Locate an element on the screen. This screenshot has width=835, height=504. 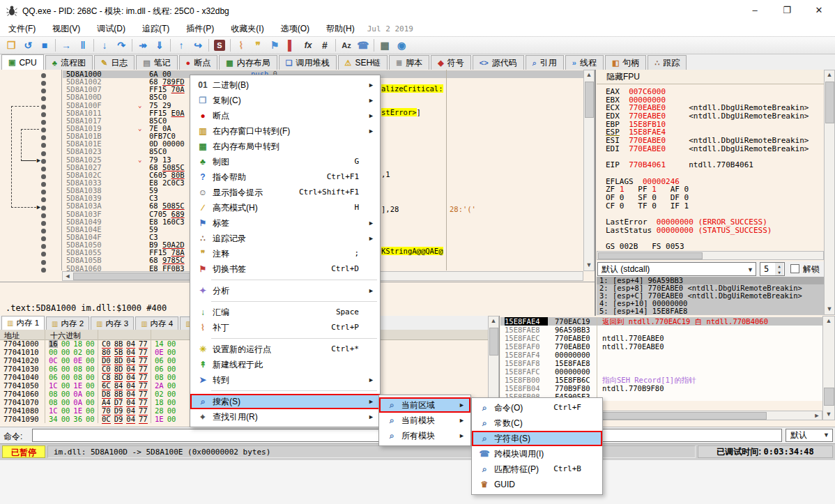
menu-item-search-intermodular-calls: ☎跨模块调用(I) is located at coordinates (537, 454).